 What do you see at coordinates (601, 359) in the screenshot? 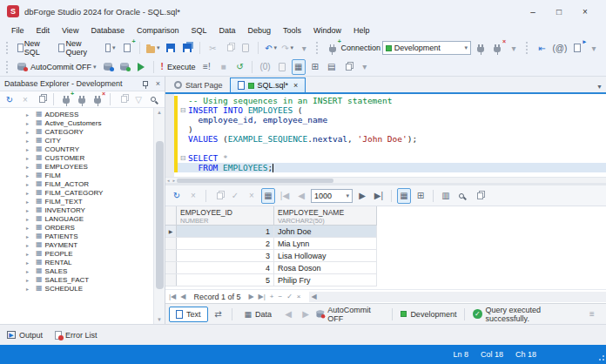
I see `resize-grip` at bounding box center [601, 359].